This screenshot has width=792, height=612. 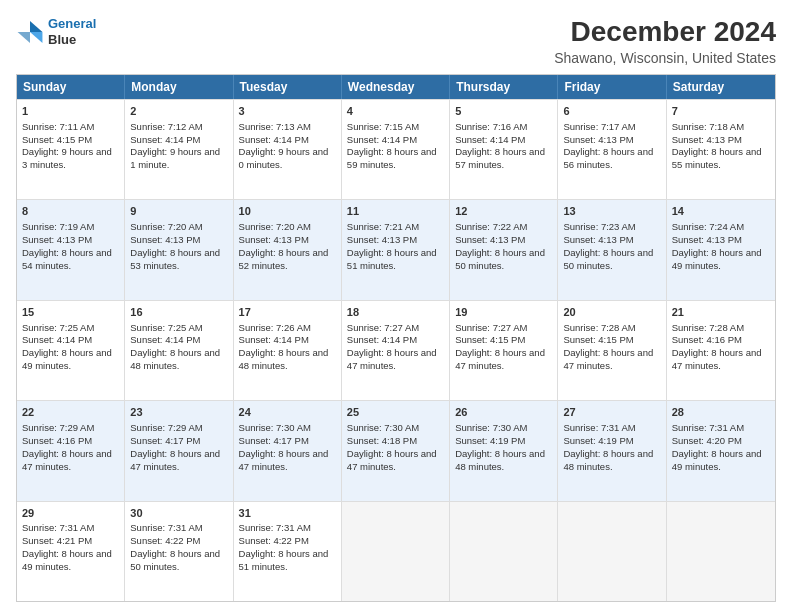 What do you see at coordinates (70, 112) in the screenshot?
I see `day-number: 1` at bounding box center [70, 112].